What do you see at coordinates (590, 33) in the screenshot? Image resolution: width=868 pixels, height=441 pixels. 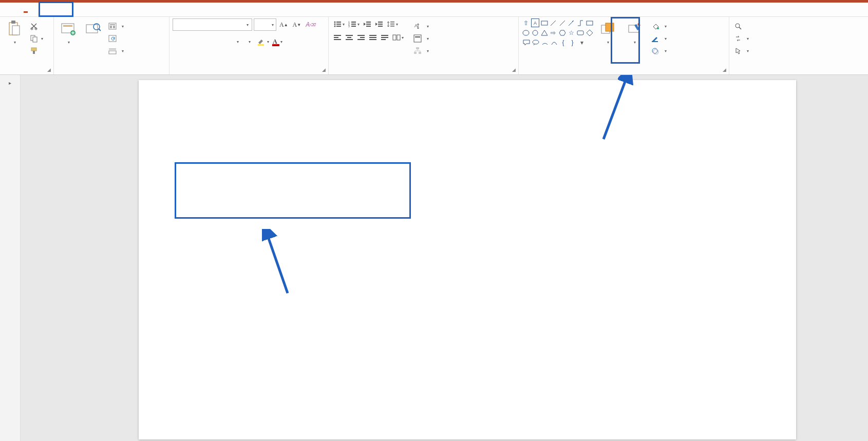 I see `shape-diamond` at bounding box center [590, 33].